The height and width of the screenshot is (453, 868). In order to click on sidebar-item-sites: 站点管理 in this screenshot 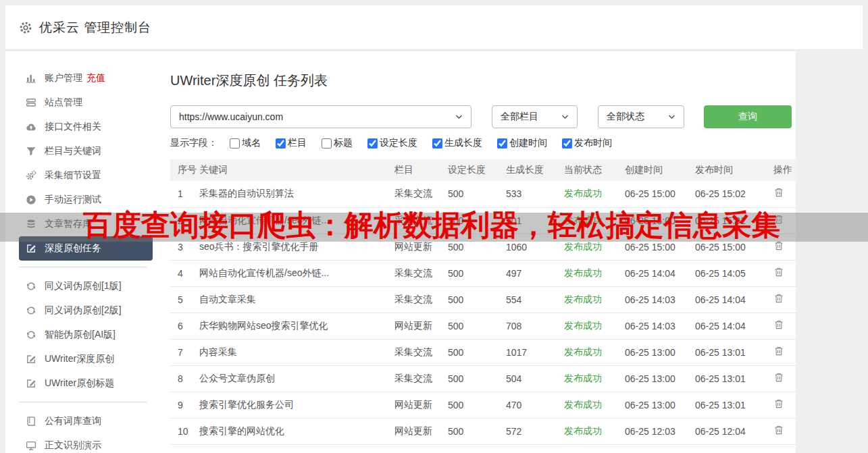, I will do `click(86, 103)`.